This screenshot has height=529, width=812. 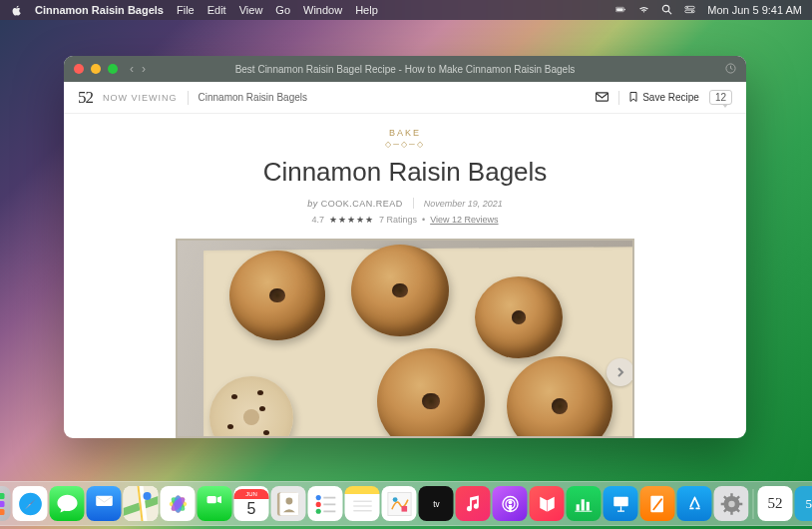 What do you see at coordinates (186, 10) in the screenshot?
I see `menu-file: File` at bounding box center [186, 10].